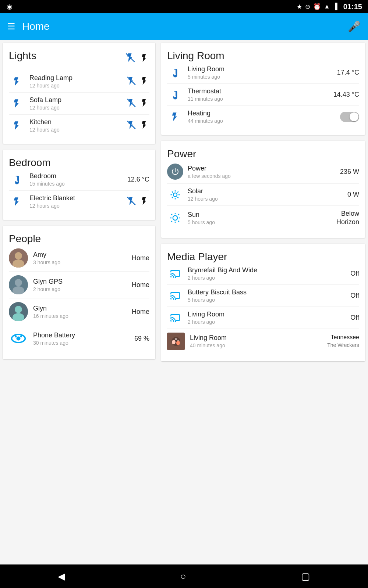 This screenshot has height=588, width=368. Describe the element at coordinates (78, 100) in the screenshot. I see `sofa-lamp-name: Sofa Lamp` at that location.